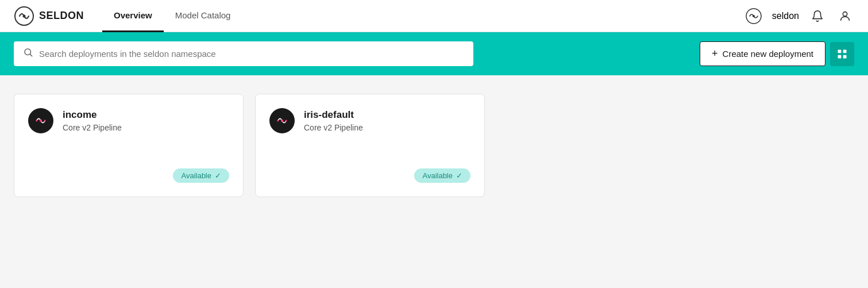 The image size is (868, 288). What do you see at coordinates (92, 121) in the screenshot?
I see `card-info: income Core v2 Pipeline` at bounding box center [92, 121].